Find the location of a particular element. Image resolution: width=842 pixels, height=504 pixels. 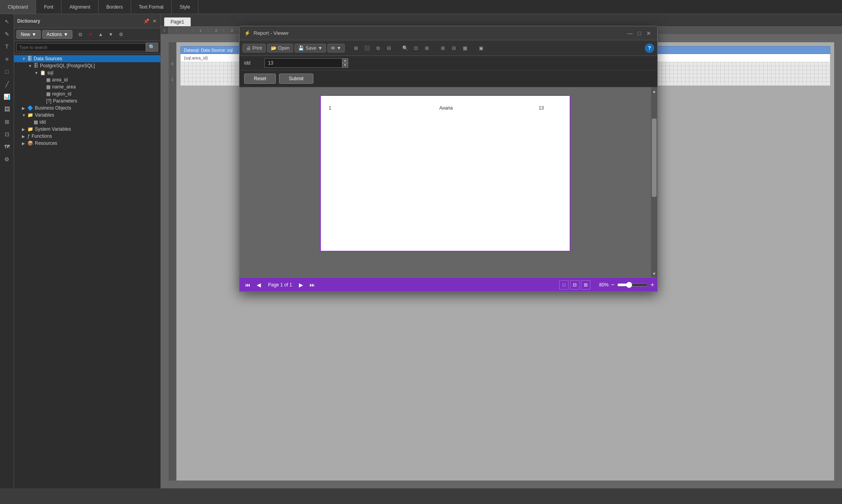

viewer-icon-1: ⊞ is located at coordinates (356, 48).